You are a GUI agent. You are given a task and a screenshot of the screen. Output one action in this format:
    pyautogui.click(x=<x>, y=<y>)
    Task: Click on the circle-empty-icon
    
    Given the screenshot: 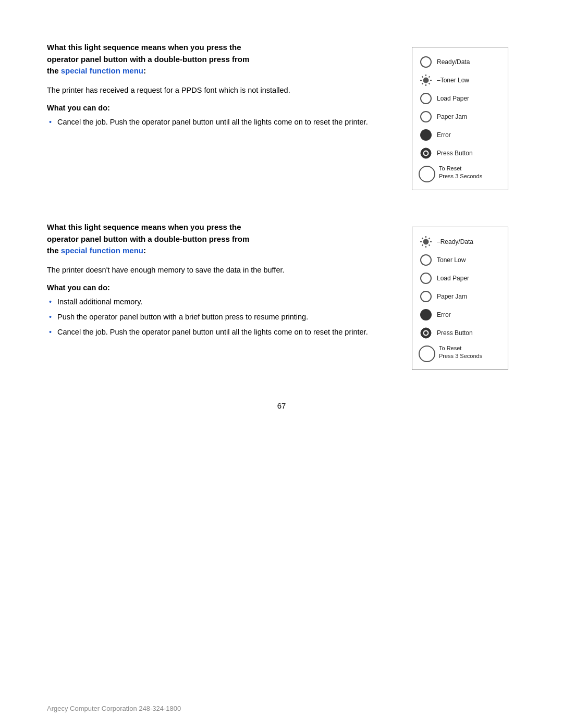 What is the action you would take?
    pyautogui.click(x=426, y=62)
    